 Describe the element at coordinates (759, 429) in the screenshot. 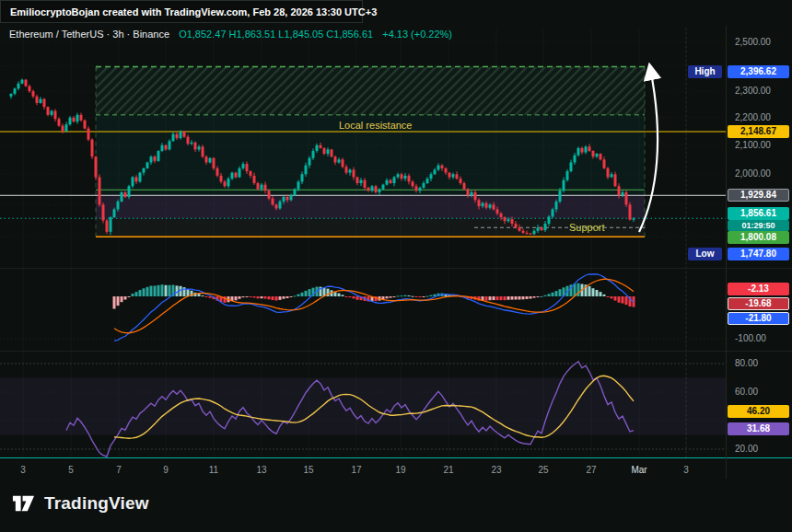

I see `rsi-value-badge: 31.68` at that location.